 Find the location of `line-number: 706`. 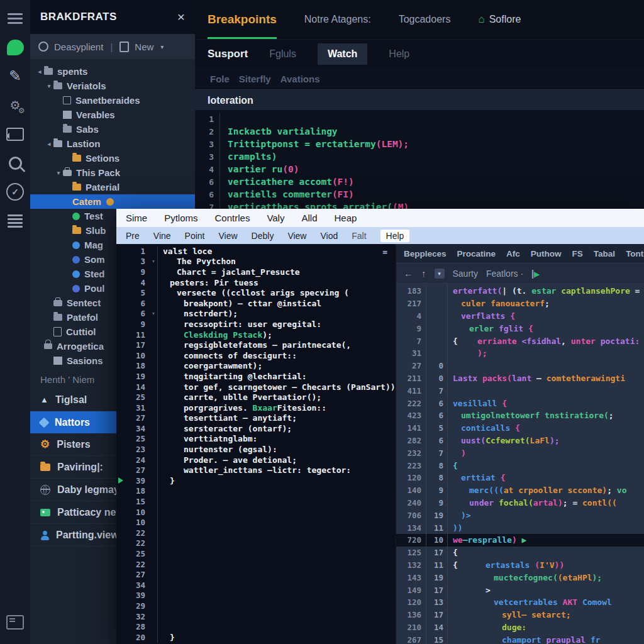

line-number: 706 is located at coordinates (411, 515).